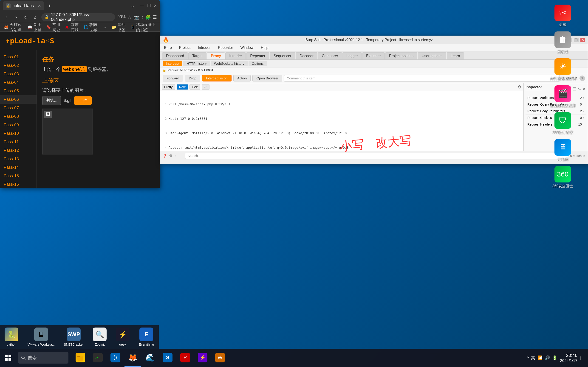 The width and height of the screenshot is (588, 367). Describe the element at coordinates (142, 6) in the screenshot. I see `minimize-button: —` at that location.